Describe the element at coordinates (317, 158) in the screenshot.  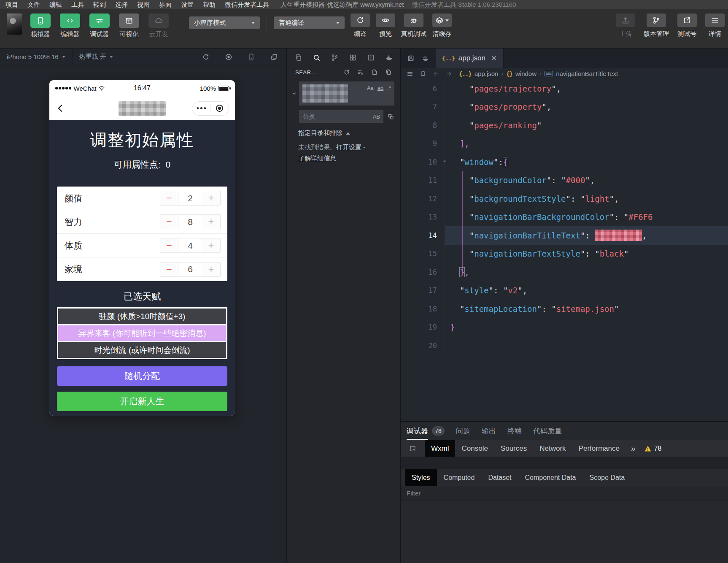
I see `learn-more-link: 了解详细信息` at that location.